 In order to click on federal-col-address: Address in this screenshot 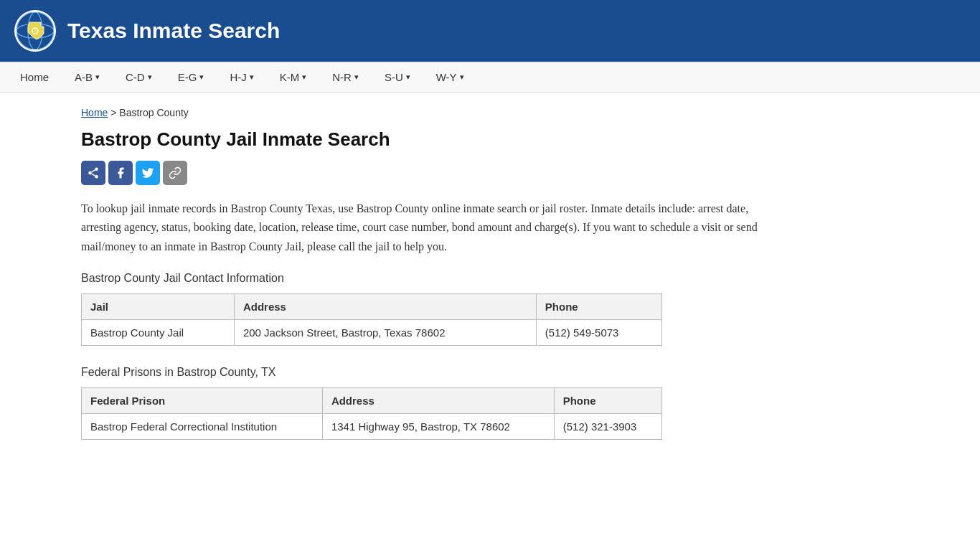, I will do `click(438, 401)`.